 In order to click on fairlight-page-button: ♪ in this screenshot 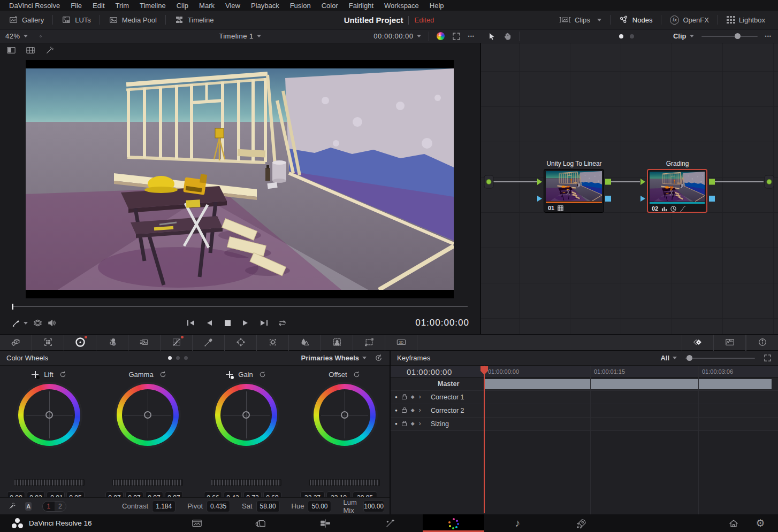, I will do `click(517, 523)`.